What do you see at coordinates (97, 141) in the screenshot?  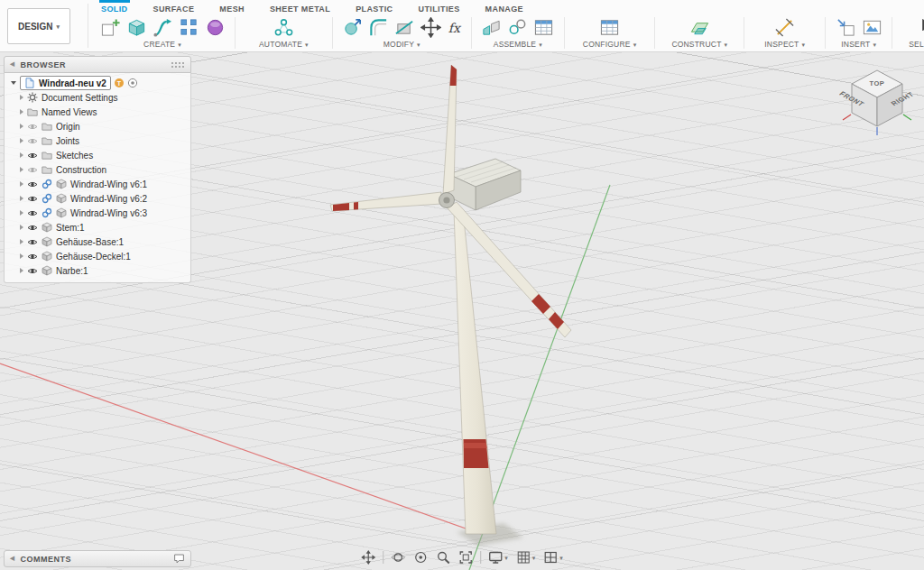 I see `browser-item-joints: Joints` at bounding box center [97, 141].